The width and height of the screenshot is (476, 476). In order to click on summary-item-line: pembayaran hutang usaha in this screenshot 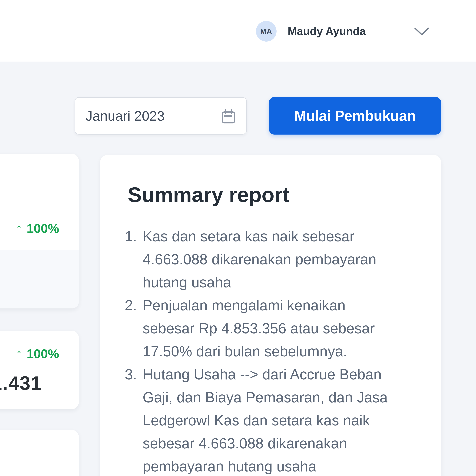, I will do `click(268, 465)`.